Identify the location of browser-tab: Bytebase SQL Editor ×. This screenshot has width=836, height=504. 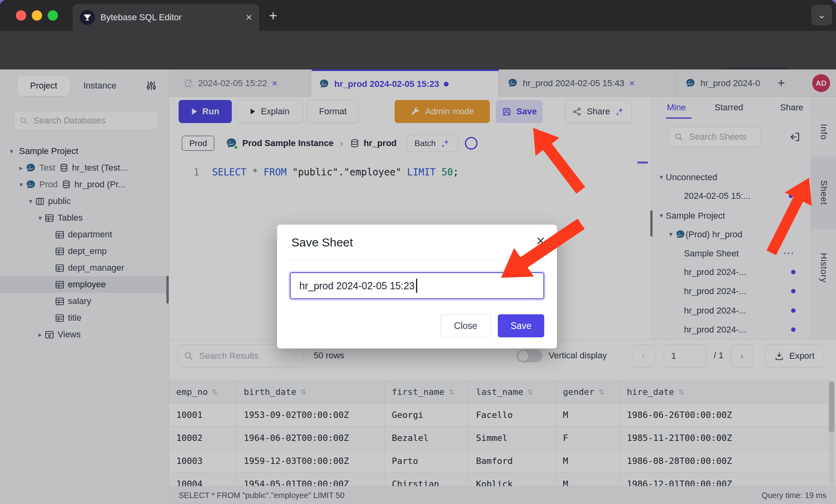
(166, 17).